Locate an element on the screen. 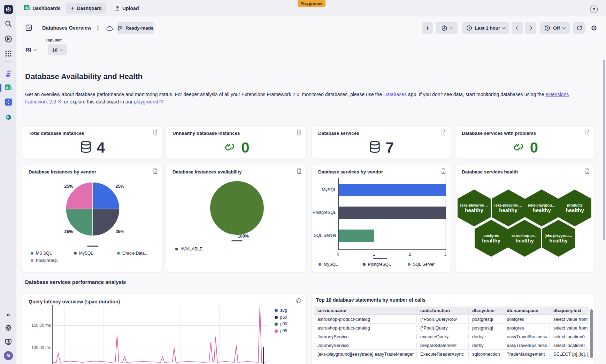 This screenshot has height=364, width=606. user-avatar: M is located at coordinates (8, 356).